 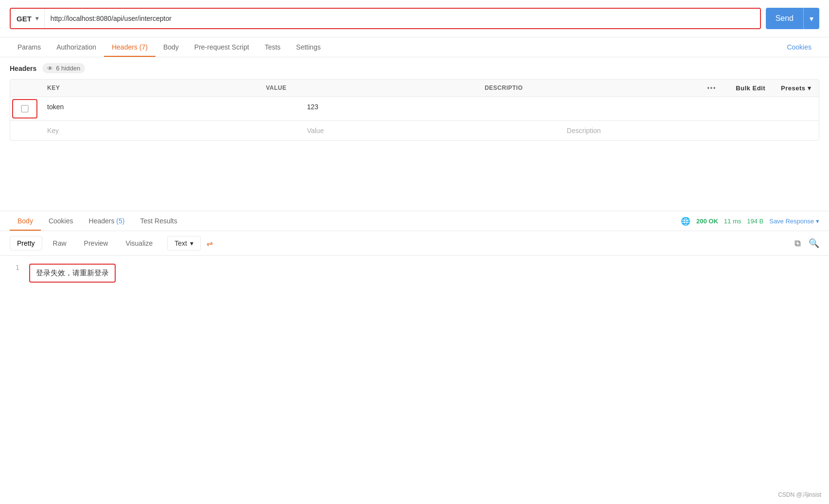 I want to click on row-description, so click(x=689, y=109).